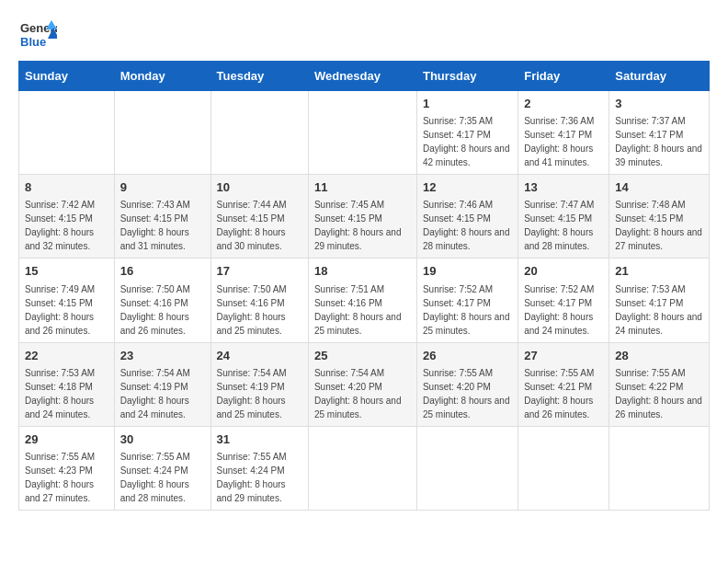 This screenshot has height=563, width=728. Describe the element at coordinates (155, 225) in the screenshot. I see `day-info: Sunrise: 7:43 AMSunset: 4:15 PMDaylight:…` at that location.